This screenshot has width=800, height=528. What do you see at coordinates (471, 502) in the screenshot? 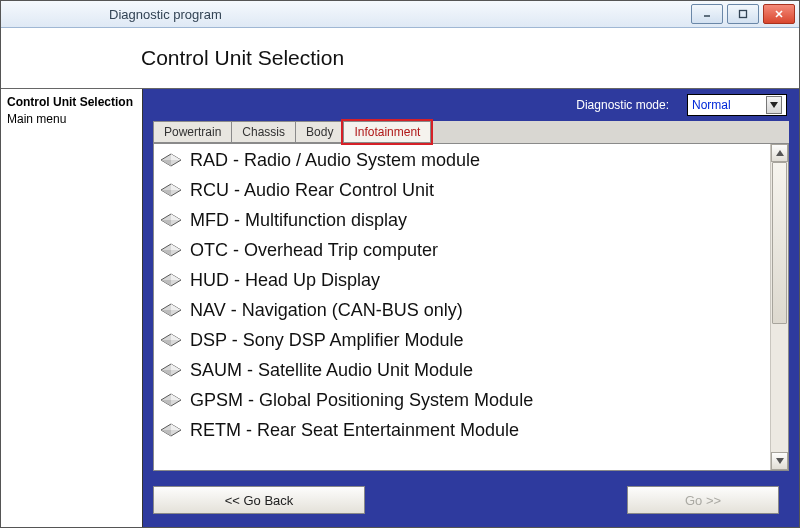
I see `footer: << Go Back Go >>` at bounding box center [471, 502].